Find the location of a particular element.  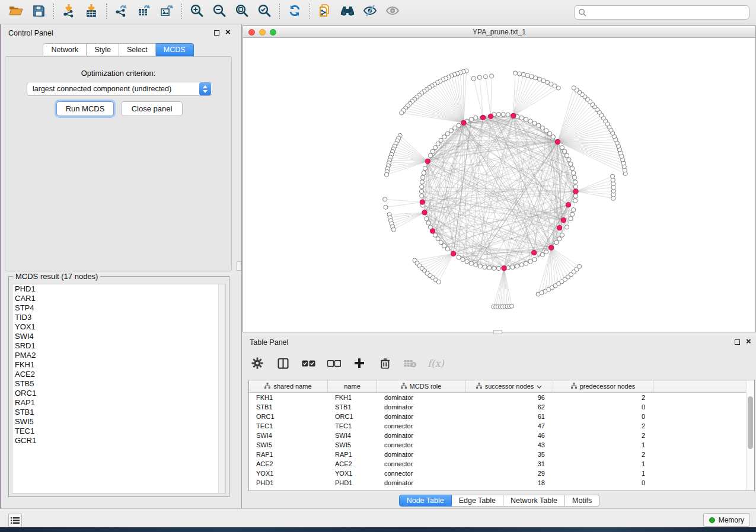

tab-motifs: Motifs is located at coordinates (582, 501).